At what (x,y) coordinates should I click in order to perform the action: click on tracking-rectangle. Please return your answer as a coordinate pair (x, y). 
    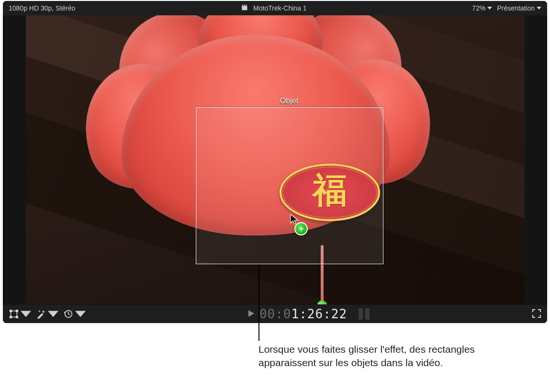
    Looking at the image, I should click on (290, 186).